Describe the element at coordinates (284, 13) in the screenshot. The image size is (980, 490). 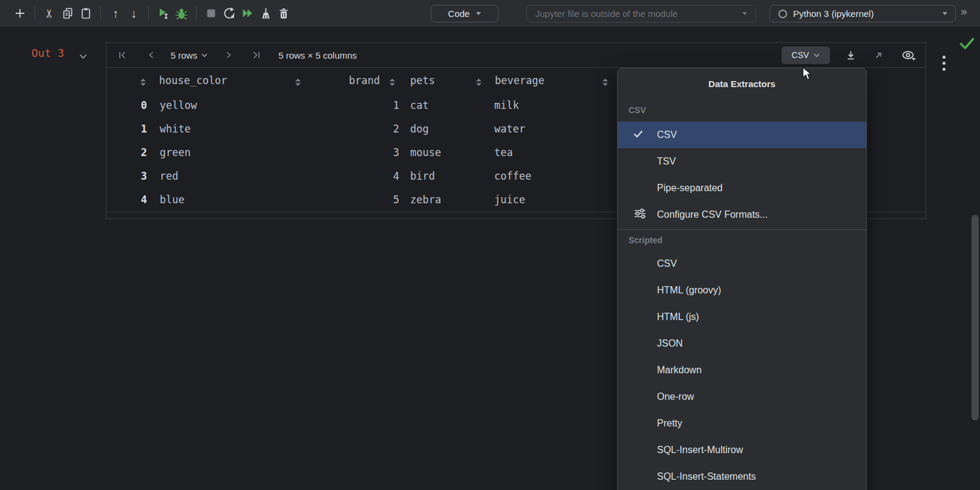
I see `delete-cell-button` at that location.